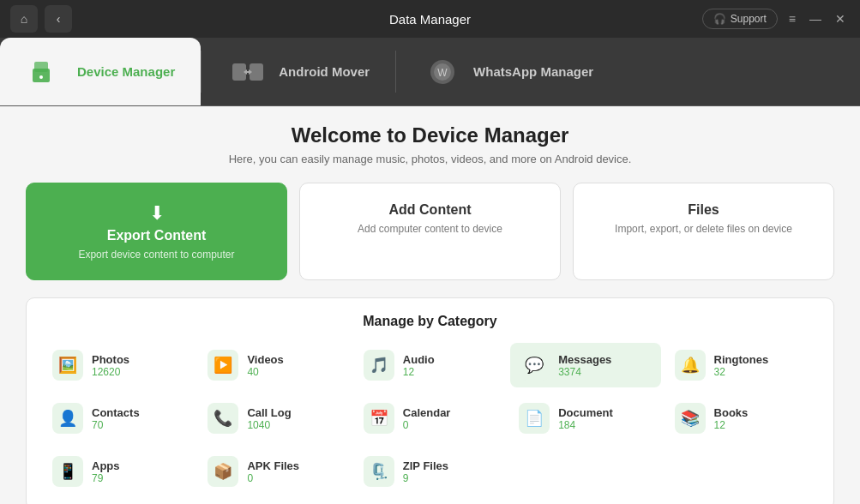  Describe the element at coordinates (223, 365) in the screenshot. I see `cat-icon-videos: ▶️` at that location.